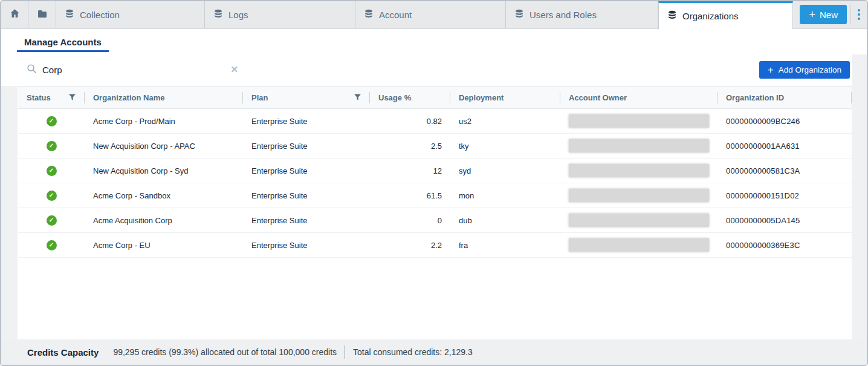 The height and width of the screenshot is (366, 868). Describe the element at coordinates (63, 42) in the screenshot. I see `tab-manage-accounts: Manage Accounts` at that location.